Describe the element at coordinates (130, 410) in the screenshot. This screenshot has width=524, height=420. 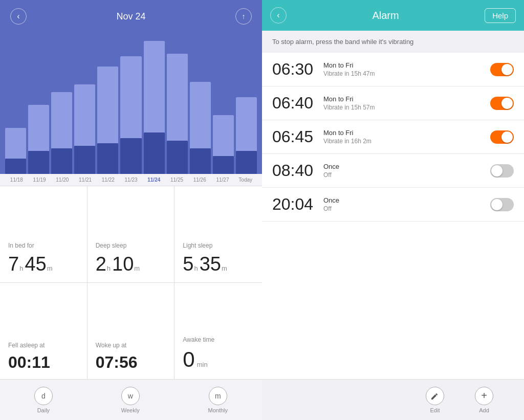
I see `weekly-label: Weekly` at that location.